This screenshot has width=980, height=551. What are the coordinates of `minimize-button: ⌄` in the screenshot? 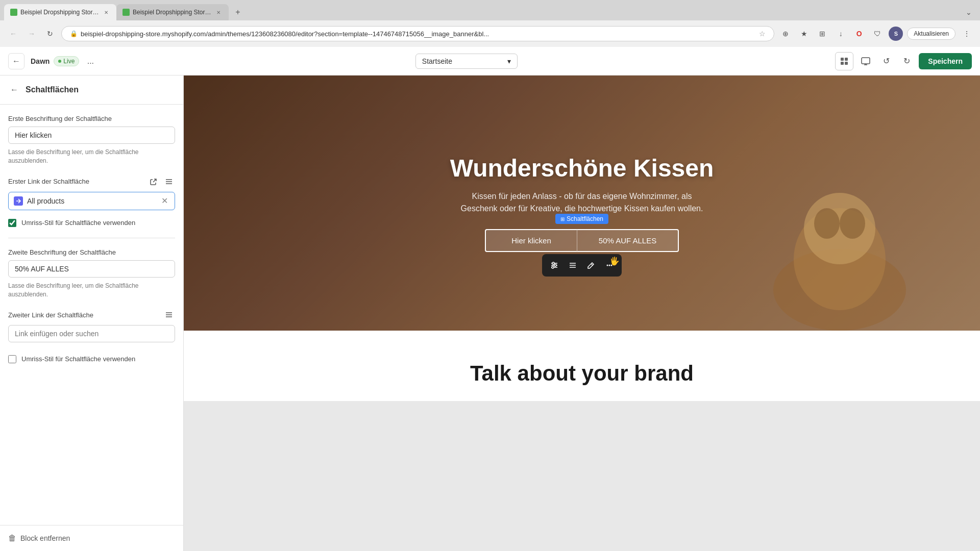 It's located at (969, 12).